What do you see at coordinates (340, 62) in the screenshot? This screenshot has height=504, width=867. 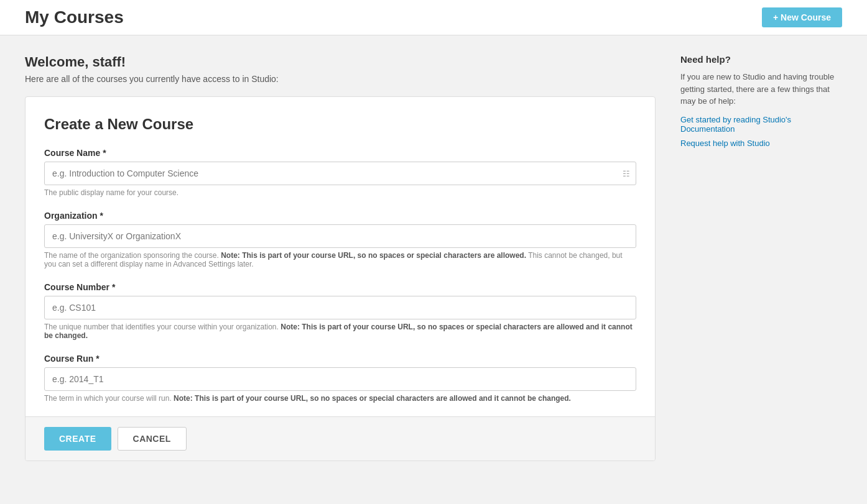 I see `welcome-heading: Welcome, staff!` at bounding box center [340, 62].